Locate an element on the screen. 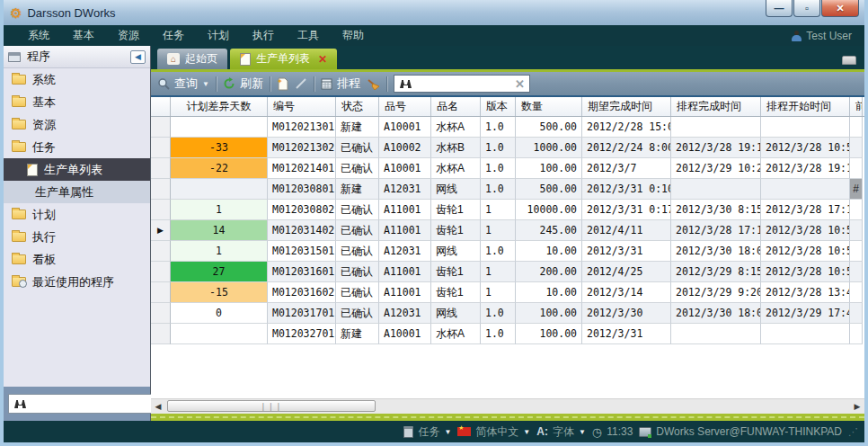 The height and width of the screenshot is (446, 868). cell-due: 2012/4/11 is located at coordinates (627, 230).